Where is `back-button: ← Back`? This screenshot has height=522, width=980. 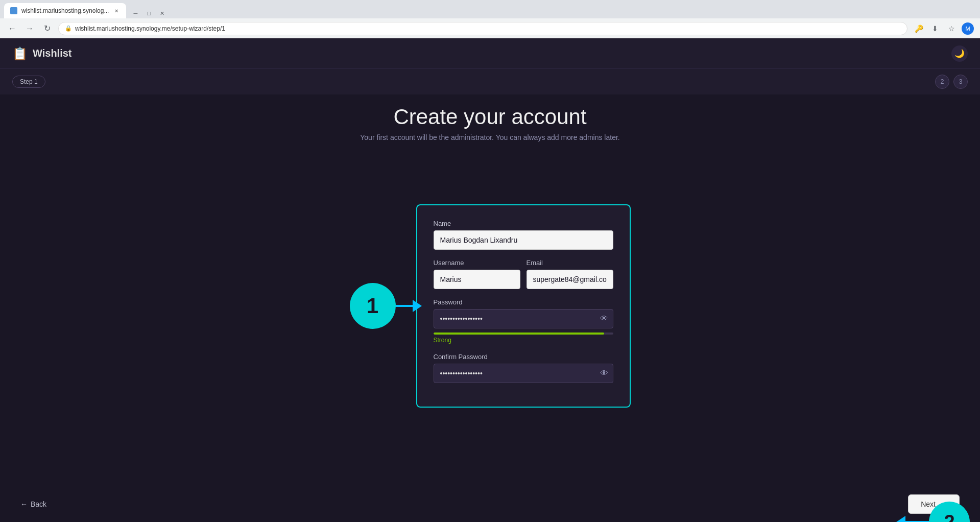 back-button: ← Back is located at coordinates (34, 504).